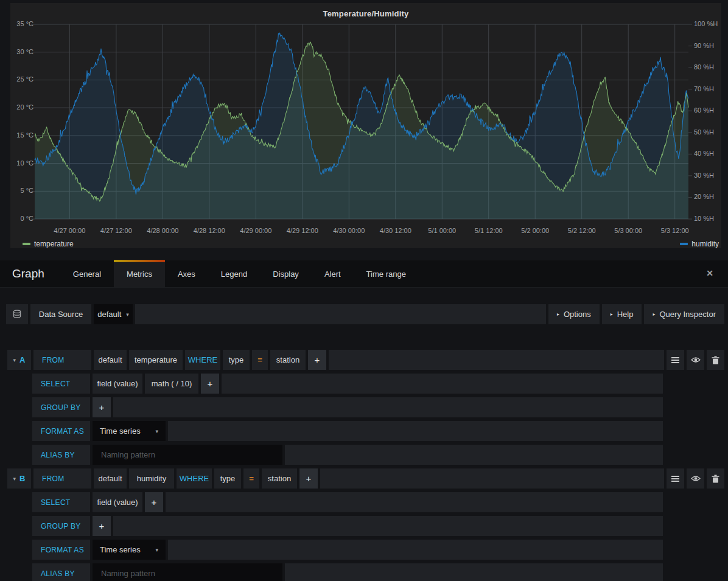 The image size is (728, 581). Describe the element at coordinates (172, 383) in the screenshot. I see `select-math-segment: math ( / 10)` at that location.